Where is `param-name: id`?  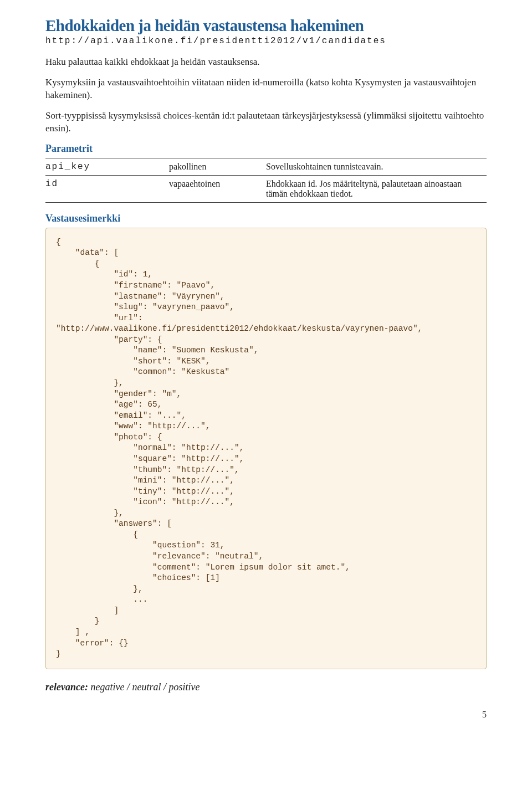
param-name: id is located at coordinates (108, 188).